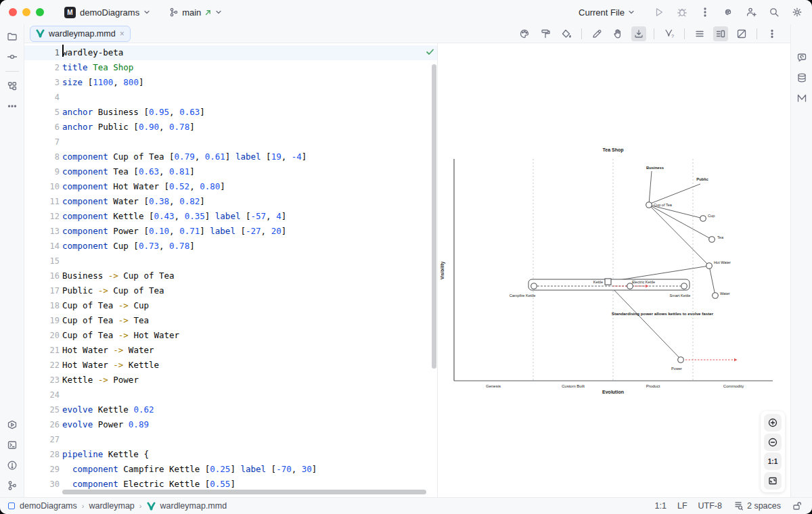 The image size is (812, 514). What do you see at coordinates (244, 492) in the screenshot?
I see `horizontal-scrollbar` at bounding box center [244, 492].